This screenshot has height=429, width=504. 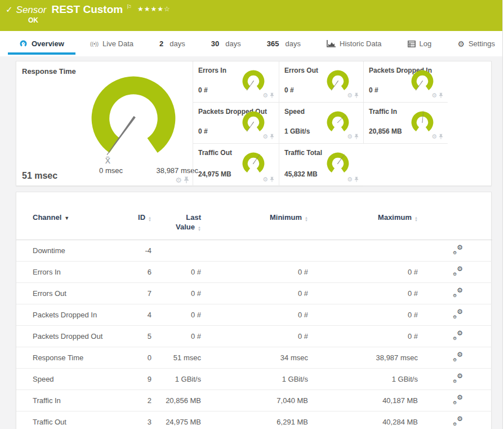 I want to click on response-time-gauge: x̄, so click(x=133, y=118).